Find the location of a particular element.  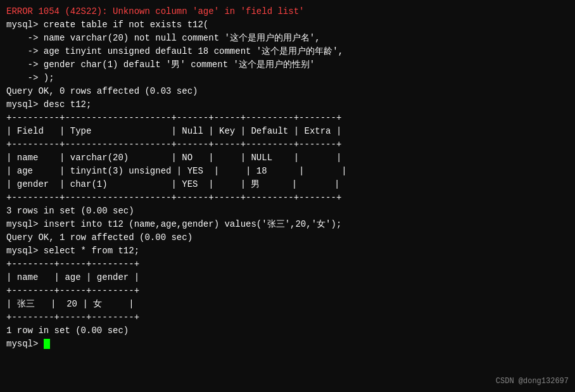

terminal-line-l23: +--------+-----+--------+ is located at coordinates (288, 265).